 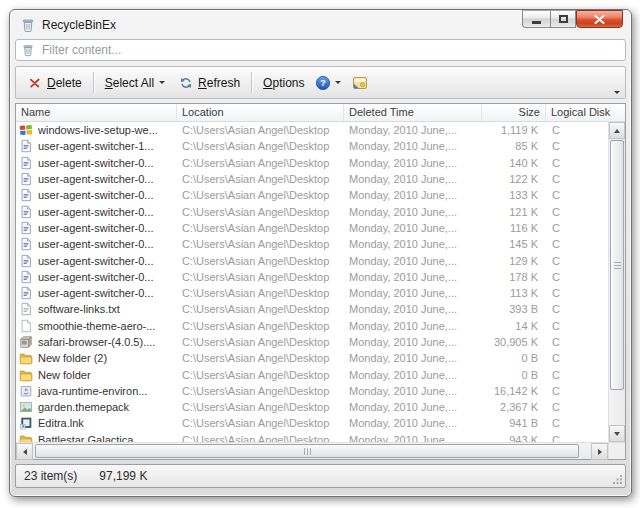 I want to click on column-header-location: Location, so click(x=260, y=112).